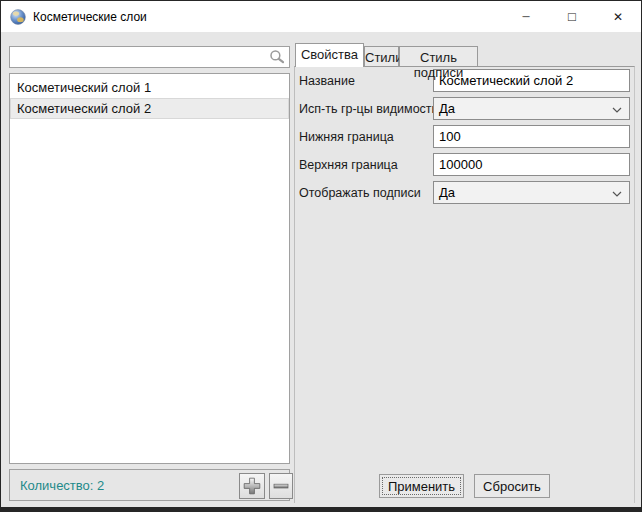  I want to click on titlebar: Косметические слои ─ □ ✕, so click(321, 16).